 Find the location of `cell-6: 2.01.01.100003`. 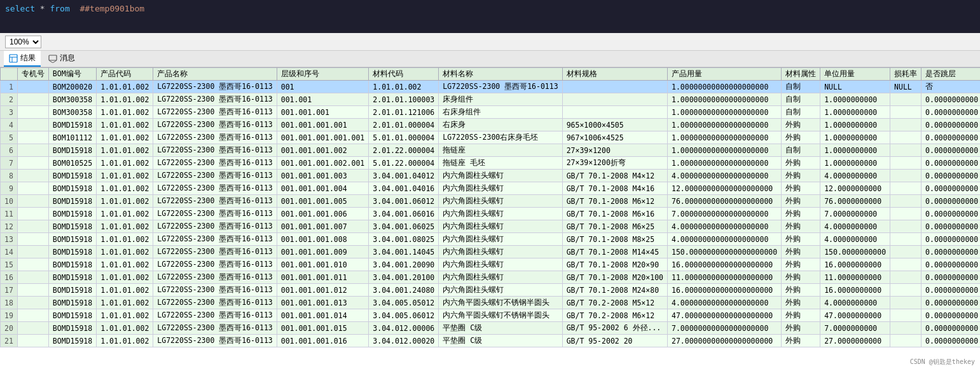

cell-6: 2.01.01.100003 is located at coordinates (404, 100).